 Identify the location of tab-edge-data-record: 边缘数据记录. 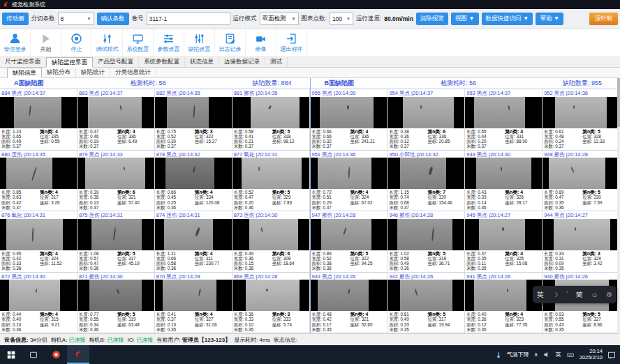
(242, 62).